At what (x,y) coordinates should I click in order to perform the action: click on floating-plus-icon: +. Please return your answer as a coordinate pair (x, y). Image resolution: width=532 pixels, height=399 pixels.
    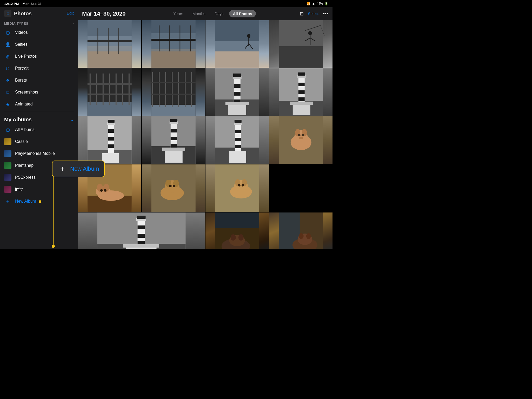
    Looking at the image, I should click on (62, 169).